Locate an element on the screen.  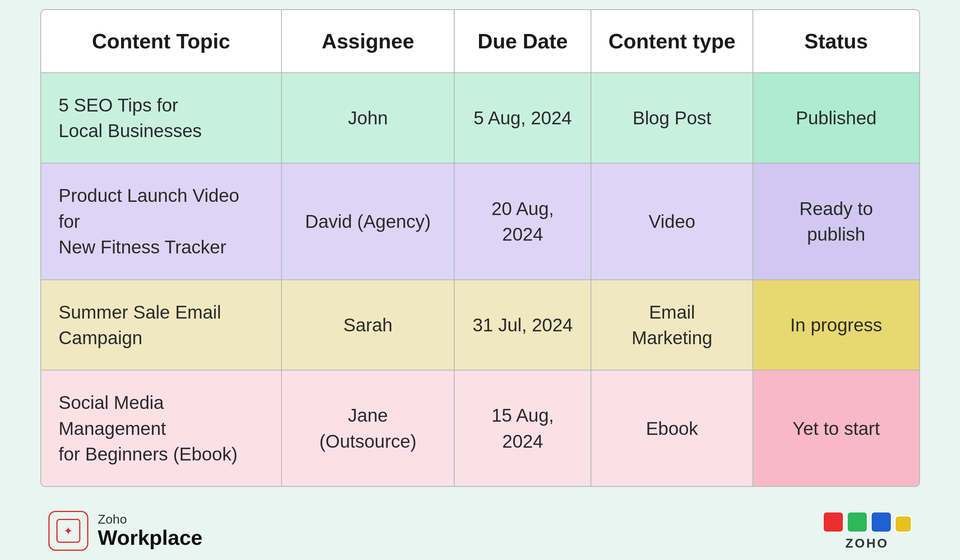
cell-row3-col2: Sarah is located at coordinates (368, 325).